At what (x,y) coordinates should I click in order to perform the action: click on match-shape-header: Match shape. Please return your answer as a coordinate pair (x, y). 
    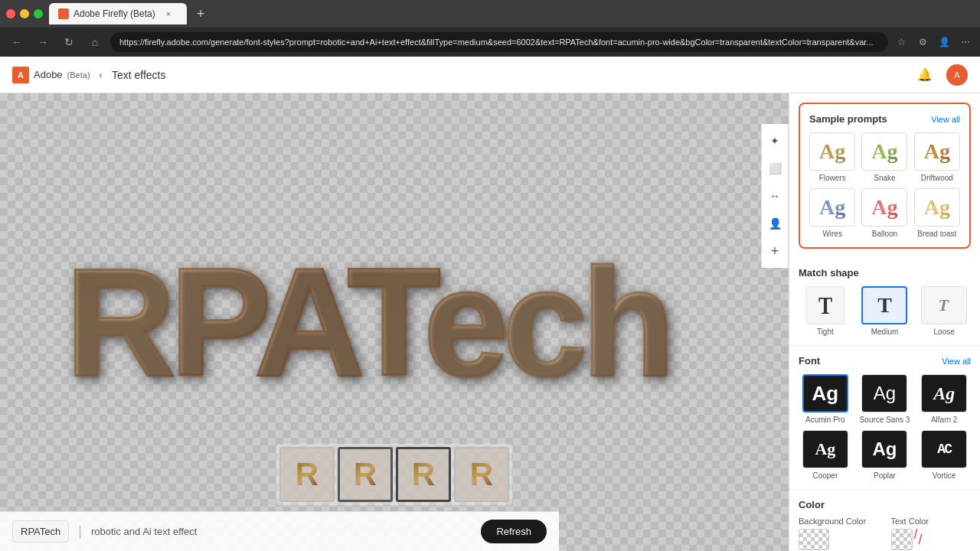
    Looking at the image, I should click on (885, 272).